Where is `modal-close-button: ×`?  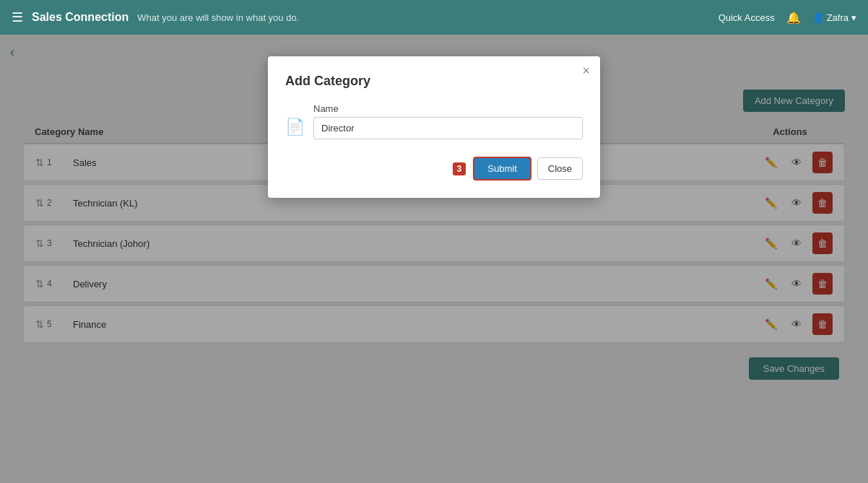 modal-close-button: × is located at coordinates (586, 71).